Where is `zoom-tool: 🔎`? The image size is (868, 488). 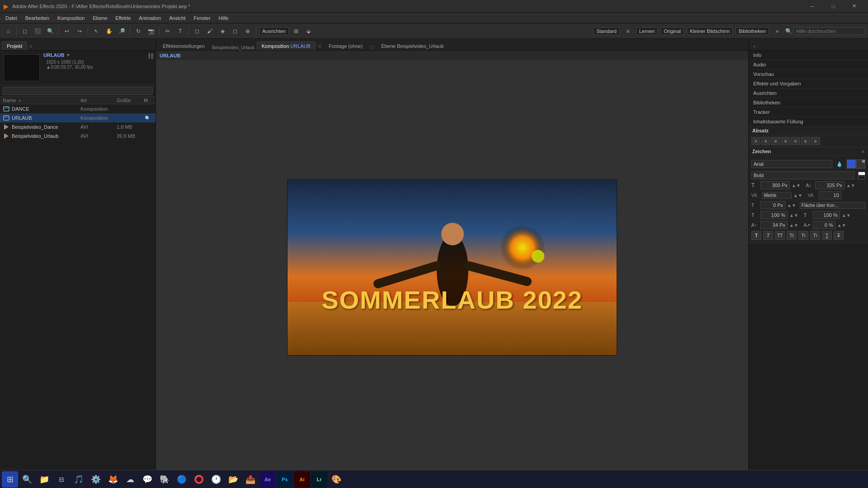
zoom-tool: 🔎 is located at coordinates (122, 31).